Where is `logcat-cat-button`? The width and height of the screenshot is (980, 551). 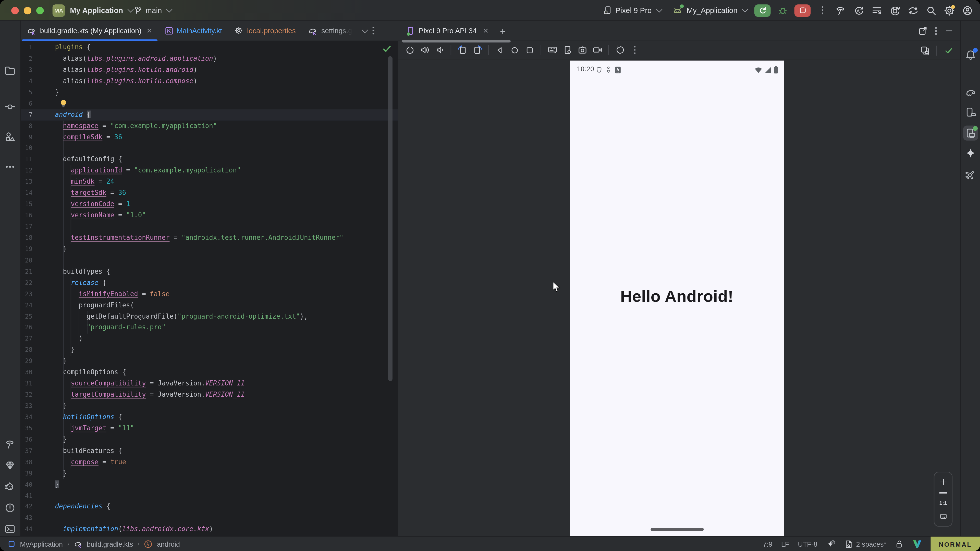 logcat-cat-button is located at coordinates (10, 487).